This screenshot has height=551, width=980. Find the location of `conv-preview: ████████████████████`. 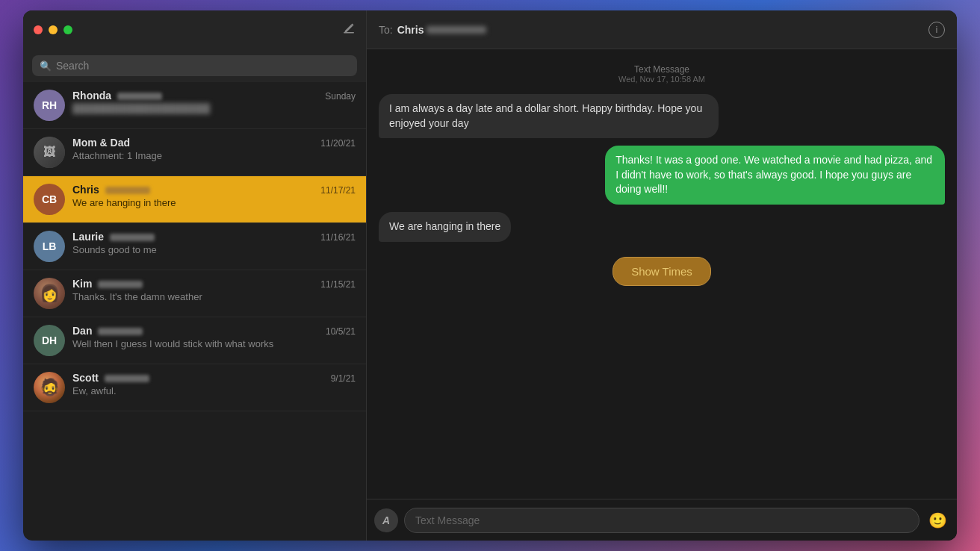

conv-preview: ████████████████████ is located at coordinates (214, 109).